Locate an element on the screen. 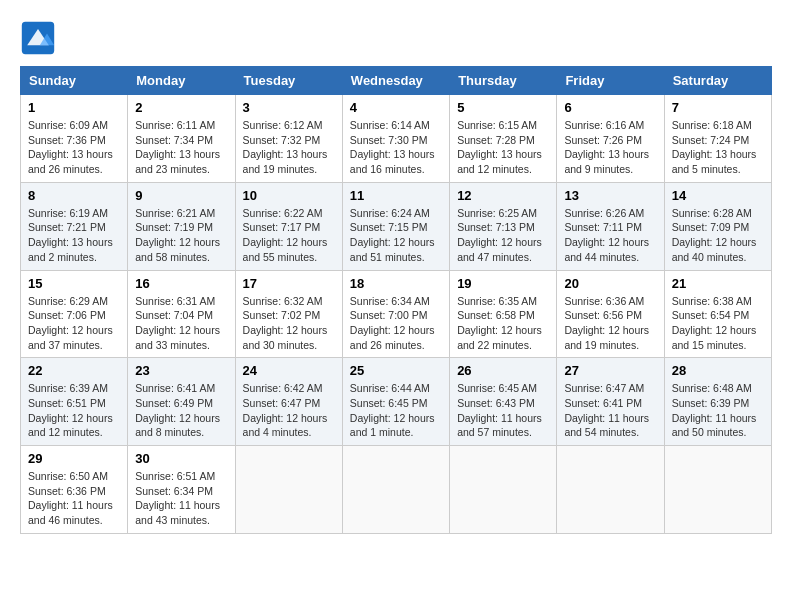 The width and height of the screenshot is (792, 612). cell-content: Sunrise: 6:32 AM Sunset: 7:02 PM Dayligh… is located at coordinates (289, 324).